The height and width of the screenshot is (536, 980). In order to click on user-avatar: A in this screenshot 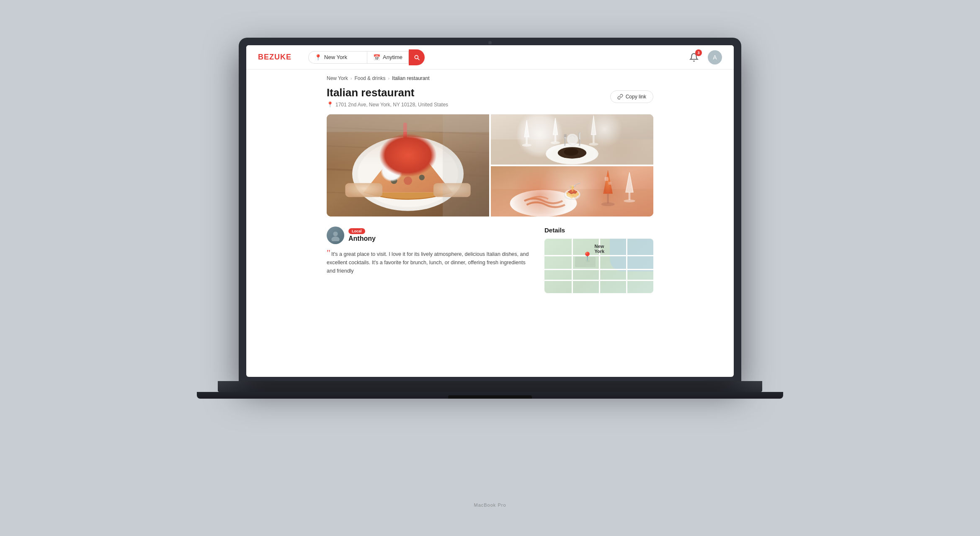, I will do `click(715, 57)`.